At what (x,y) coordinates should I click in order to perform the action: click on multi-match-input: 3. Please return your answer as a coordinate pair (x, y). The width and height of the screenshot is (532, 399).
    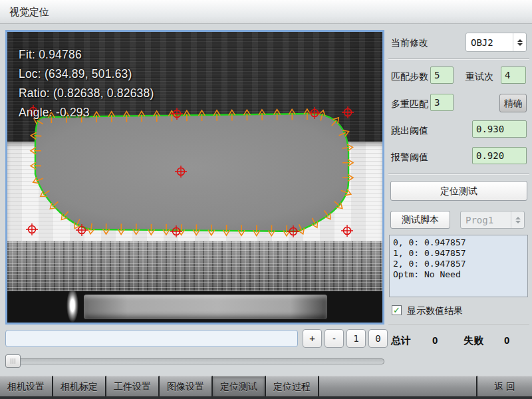
    Looking at the image, I should click on (442, 102).